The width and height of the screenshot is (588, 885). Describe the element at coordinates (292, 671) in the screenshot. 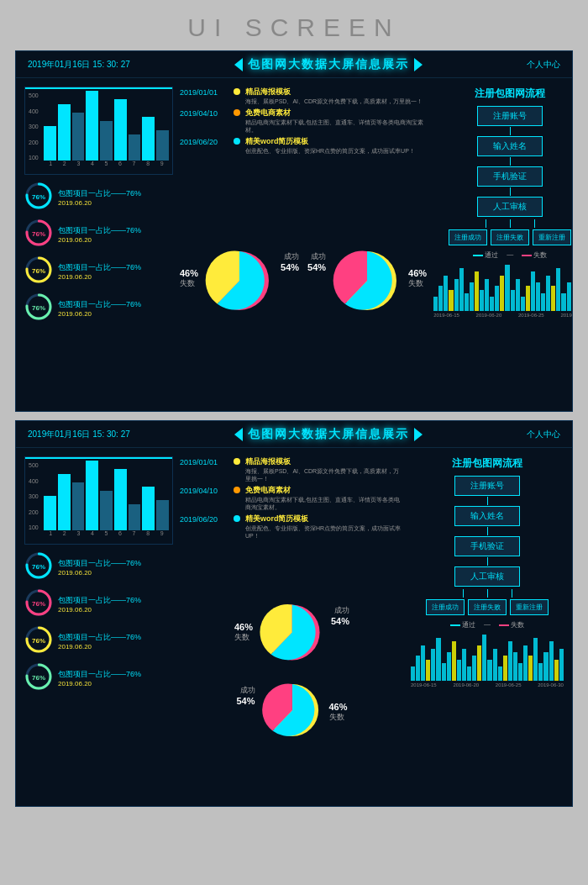

I see `bottom-pie-charts-row: 46%失数 成功54%` at that location.